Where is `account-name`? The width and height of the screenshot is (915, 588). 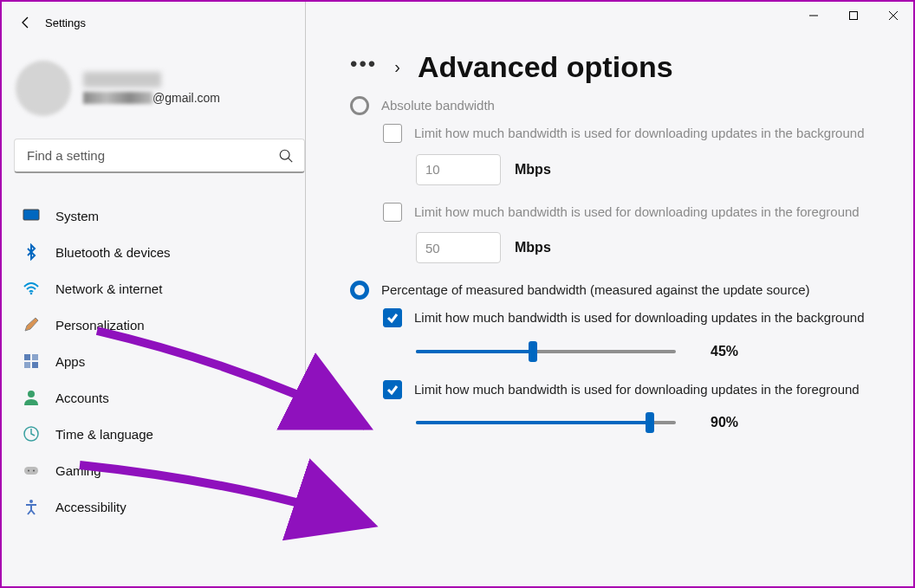
account-name is located at coordinates (122, 80).